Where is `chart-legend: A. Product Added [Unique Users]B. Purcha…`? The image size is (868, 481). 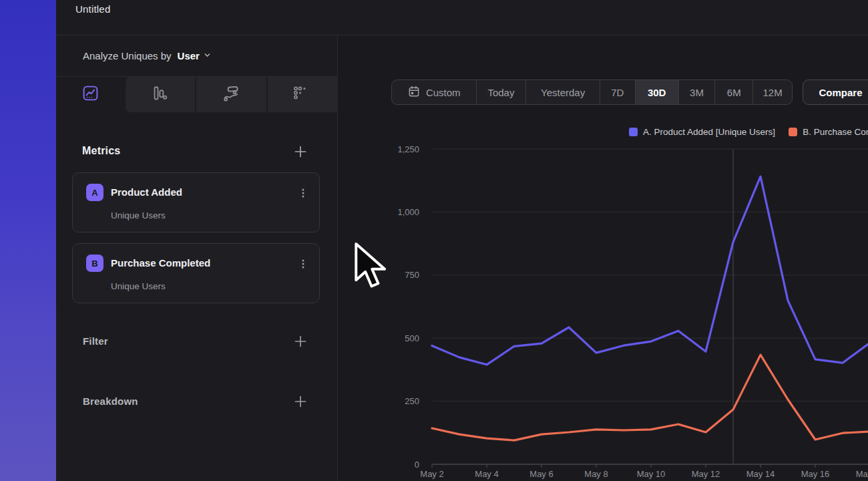
chart-legend: A. Product Added [Unique Users]B. Purcha… is located at coordinates (748, 132).